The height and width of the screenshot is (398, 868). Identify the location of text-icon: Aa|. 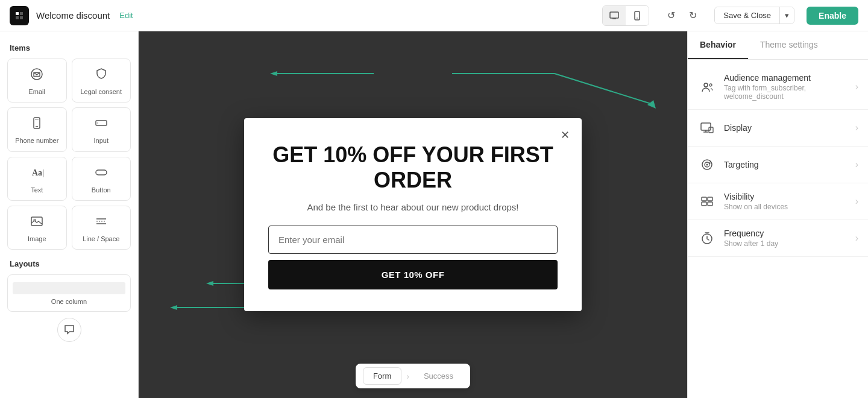
(37, 174).